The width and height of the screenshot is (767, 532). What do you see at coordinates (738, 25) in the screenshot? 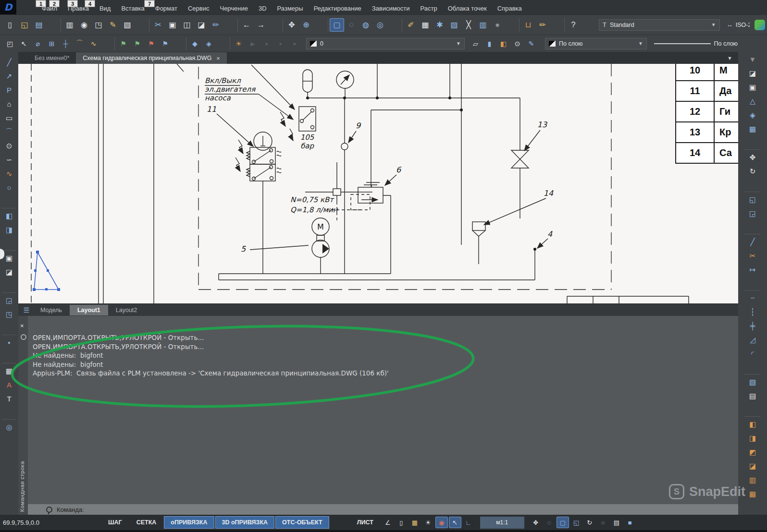
I see `dimension-style-combo: ↔ ISO-2` at bounding box center [738, 25].